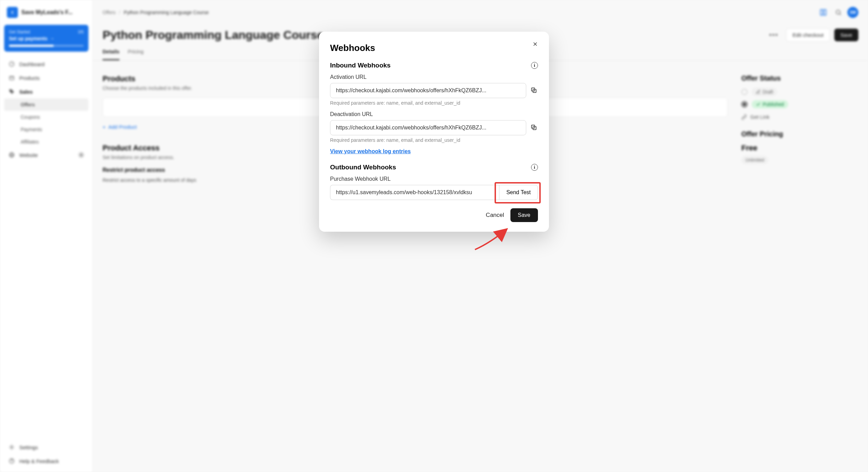  Describe the element at coordinates (495, 215) in the screenshot. I see `cancel-button: Cancel` at that location.